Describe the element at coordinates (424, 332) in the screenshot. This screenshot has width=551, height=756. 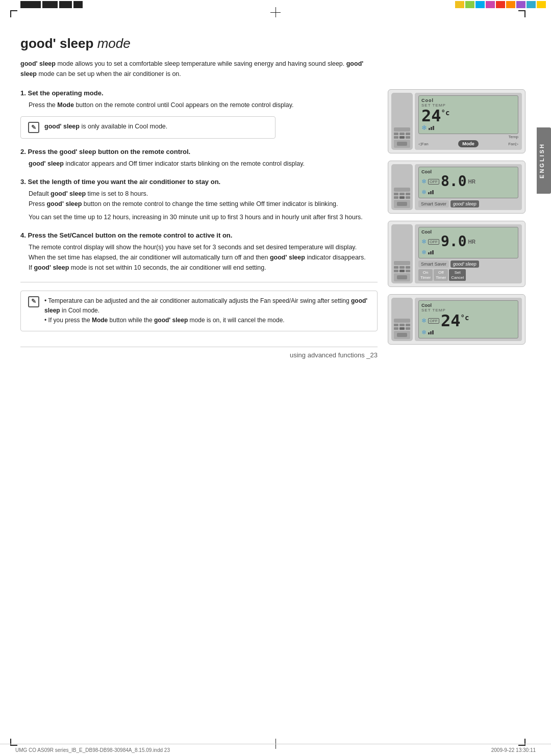
I see `snowflake-icon-4: ❄` at that location.